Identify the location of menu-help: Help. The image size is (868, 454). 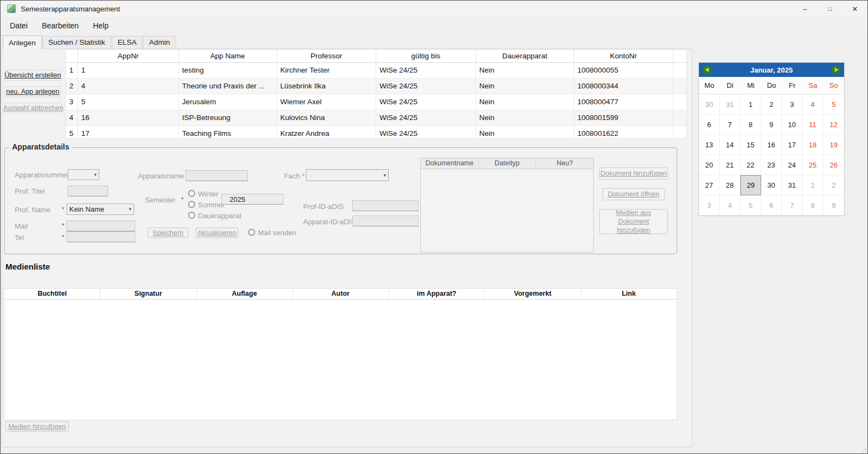
(100, 26).